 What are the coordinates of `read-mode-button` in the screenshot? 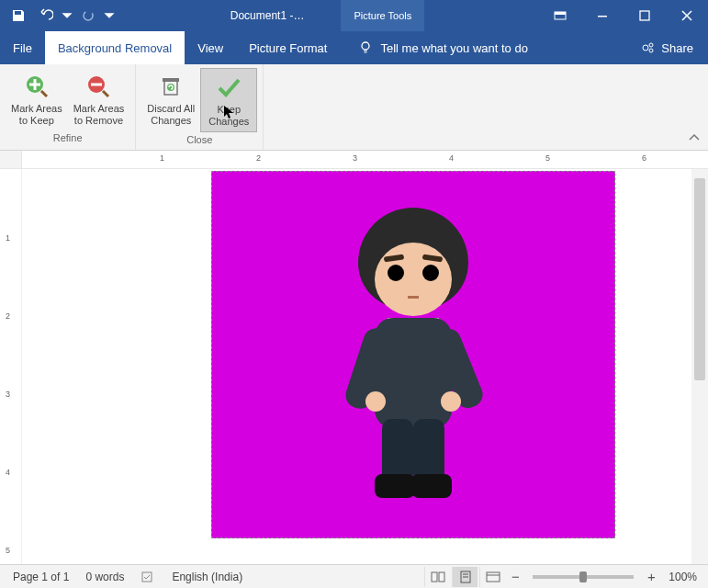 It's located at (437, 577).